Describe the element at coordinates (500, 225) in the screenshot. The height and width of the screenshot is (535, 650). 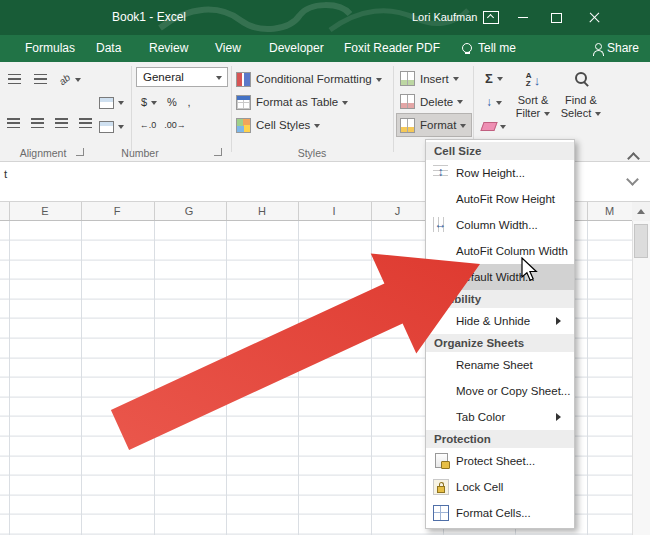
I see `menu-item-column-width: ↔ Column Width...` at that location.